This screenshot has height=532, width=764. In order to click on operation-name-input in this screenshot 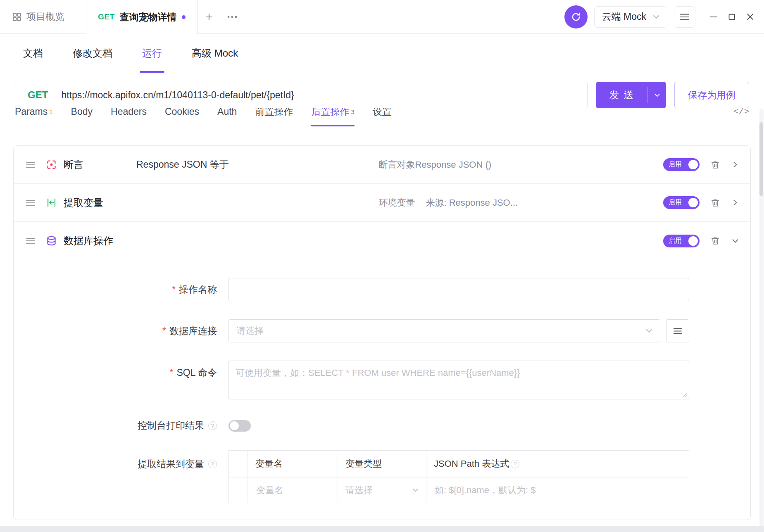, I will do `click(459, 290)`.